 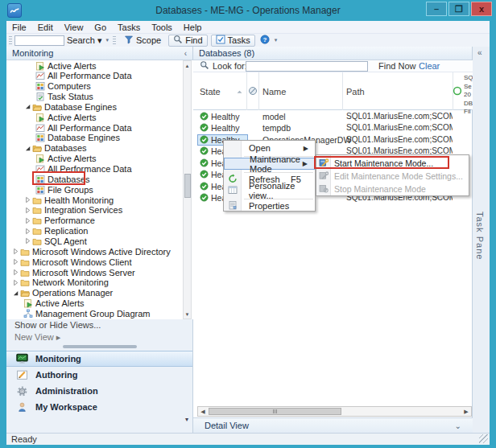 I want to click on tree-item-microsoft-windows-active-directory: Microsoft Windows Active Directory, so click(x=91, y=251).